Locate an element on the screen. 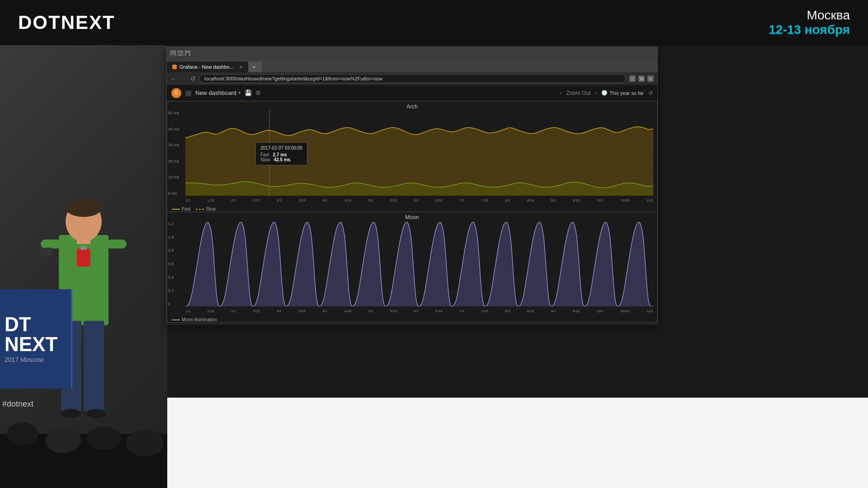  legend-fast-line is located at coordinates (176, 209).